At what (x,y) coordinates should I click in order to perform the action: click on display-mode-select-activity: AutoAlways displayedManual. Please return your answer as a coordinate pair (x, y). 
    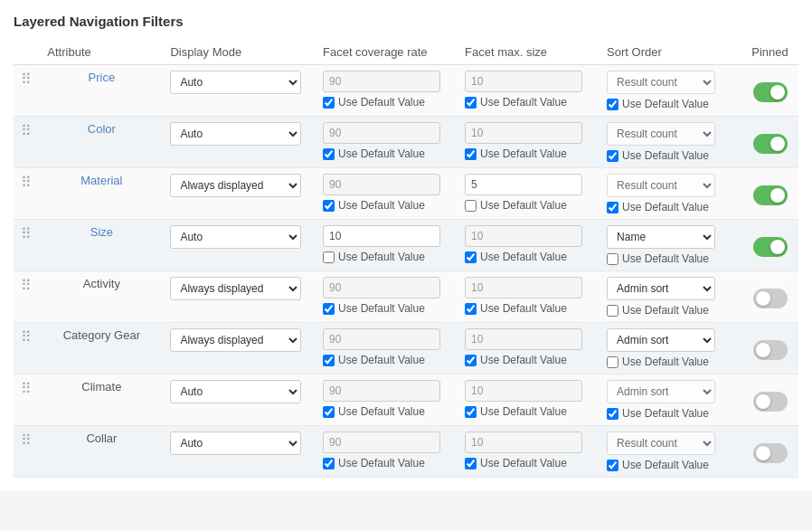
    Looking at the image, I should click on (235, 289).